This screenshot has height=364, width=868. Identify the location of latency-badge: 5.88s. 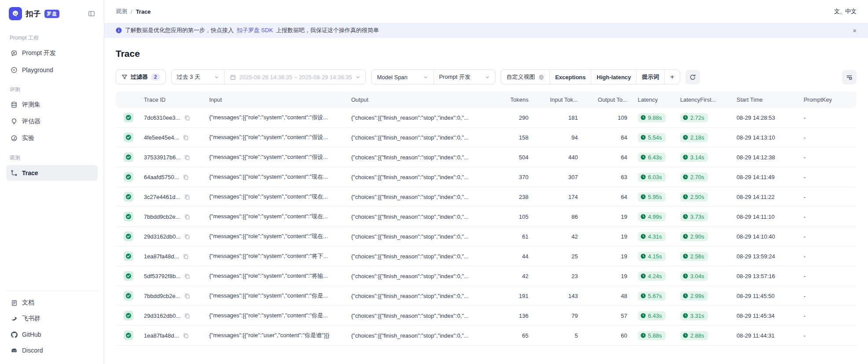
(652, 335).